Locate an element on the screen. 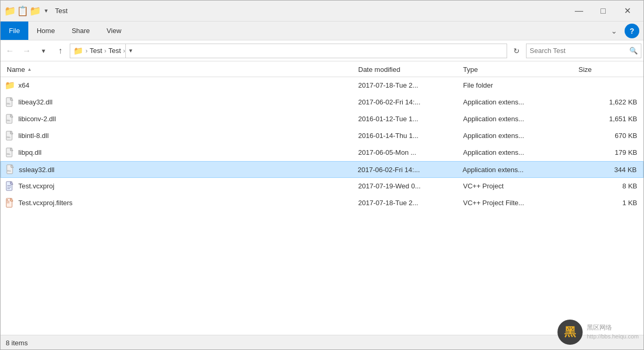  file-row: Test.vcxproj.filters 2017-07-18-Tue 2...… is located at coordinates (322, 203).